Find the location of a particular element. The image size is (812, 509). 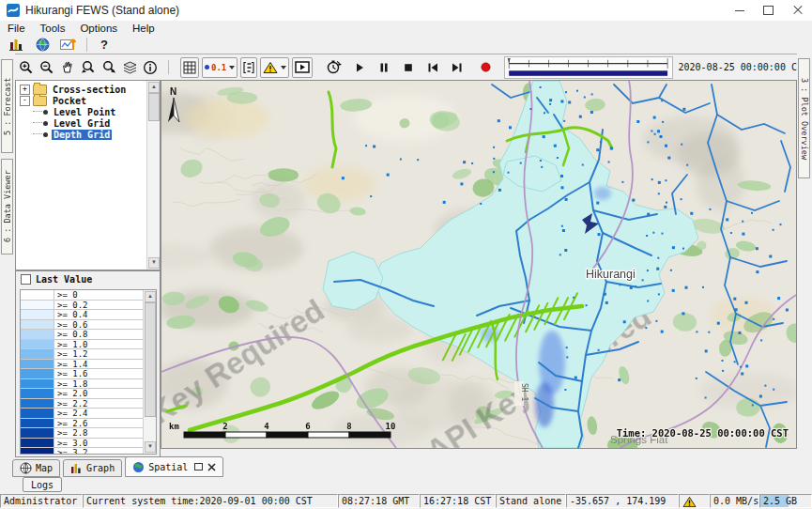

legend-row: >= 1.4 is located at coordinates (82, 364).